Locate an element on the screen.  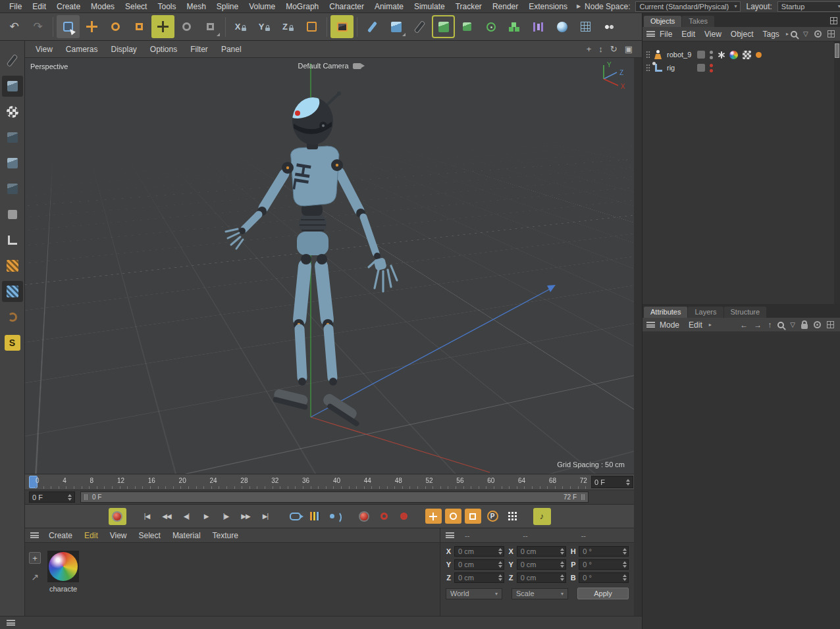
drag-handle-icon is located at coordinates (648, 55).